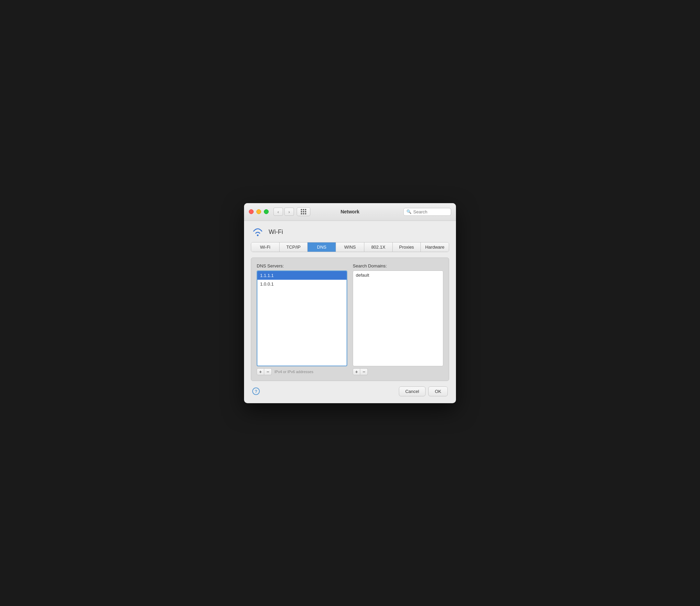 The width and height of the screenshot is (700, 606). Describe the element at coordinates (407, 247) in the screenshot. I see `tab-proxies: Proxies` at that location.